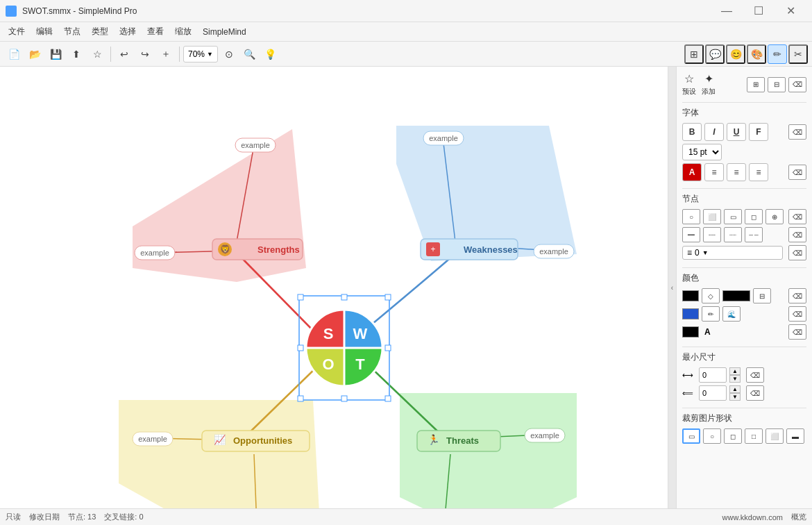  I want to click on height-down-button: ▼, so click(735, 397).